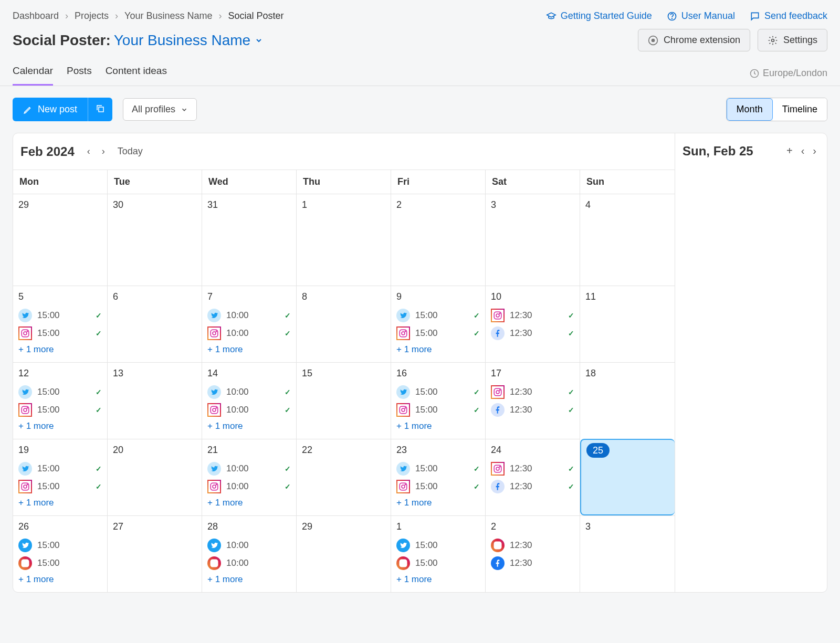 Image resolution: width=840 pixels, height=643 pixels. I want to click on calendar-day: 15, so click(344, 400).